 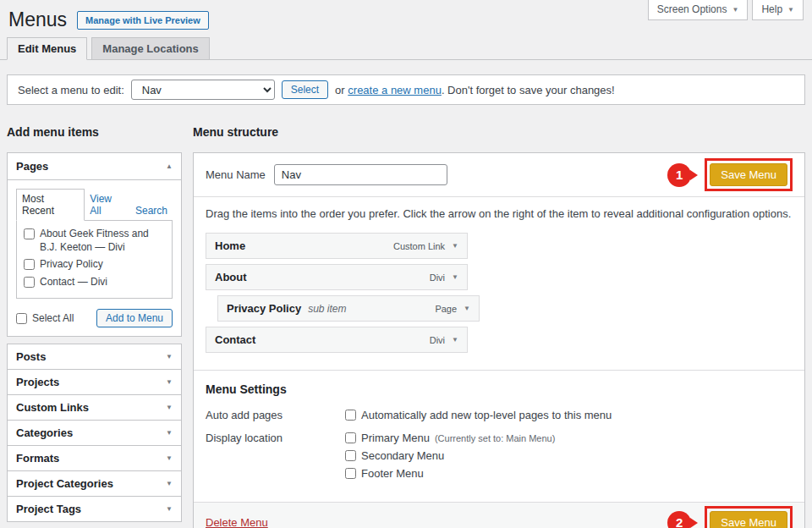 I want to click on auto-add-option: Automatically add new top-level pages to…, so click(x=479, y=415).